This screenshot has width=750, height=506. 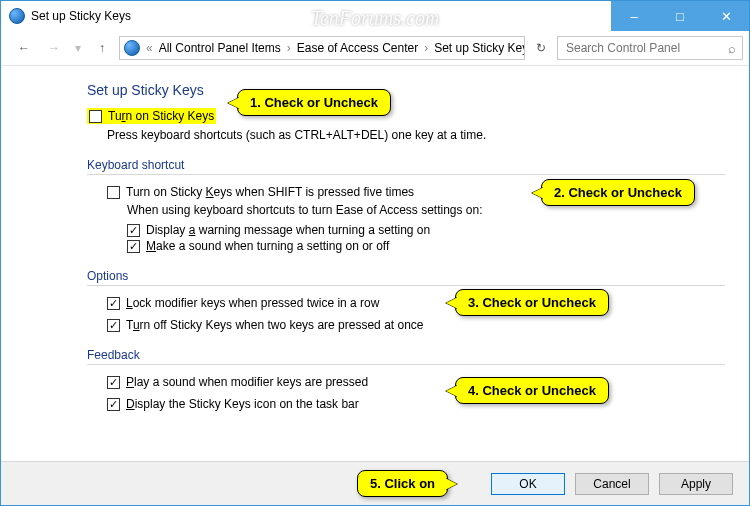 What do you see at coordinates (114, 326) in the screenshot?
I see `opt-opt2-checkbox` at bounding box center [114, 326].